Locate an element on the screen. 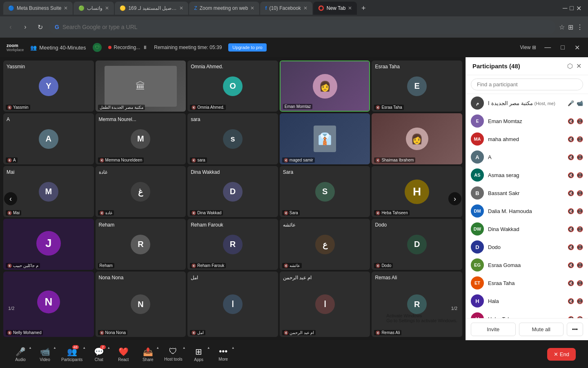 The height and width of the screenshot is (368, 588). tab-label-facebook: (10) Facebook is located at coordinates (285, 8).